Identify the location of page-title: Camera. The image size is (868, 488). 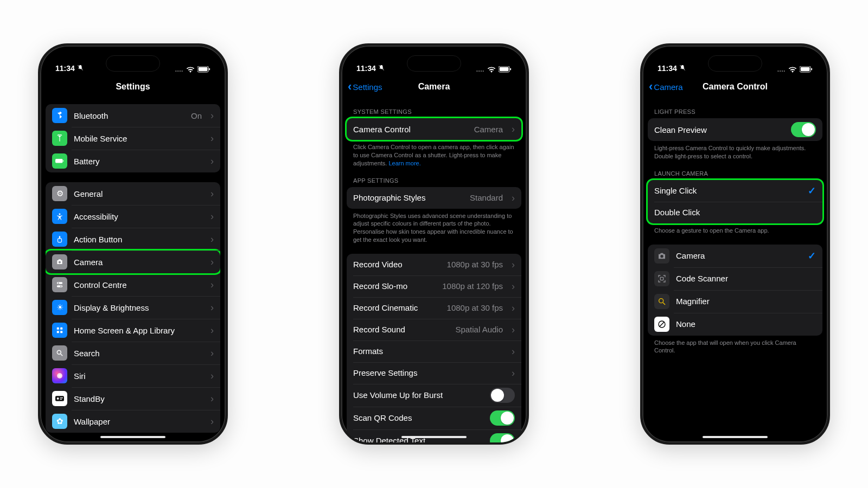
(434, 87).